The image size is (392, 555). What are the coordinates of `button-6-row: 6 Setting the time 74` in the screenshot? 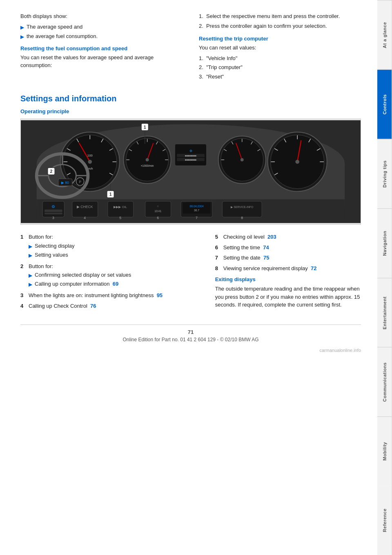 It's located at (288, 248).